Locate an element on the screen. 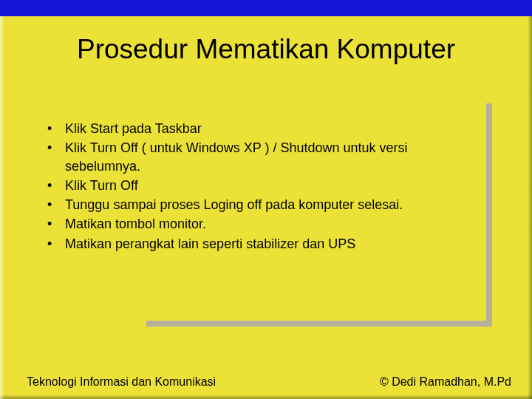 The height and width of the screenshot is (399, 532). list-item: Klik Turn Off is located at coordinates (265, 185).